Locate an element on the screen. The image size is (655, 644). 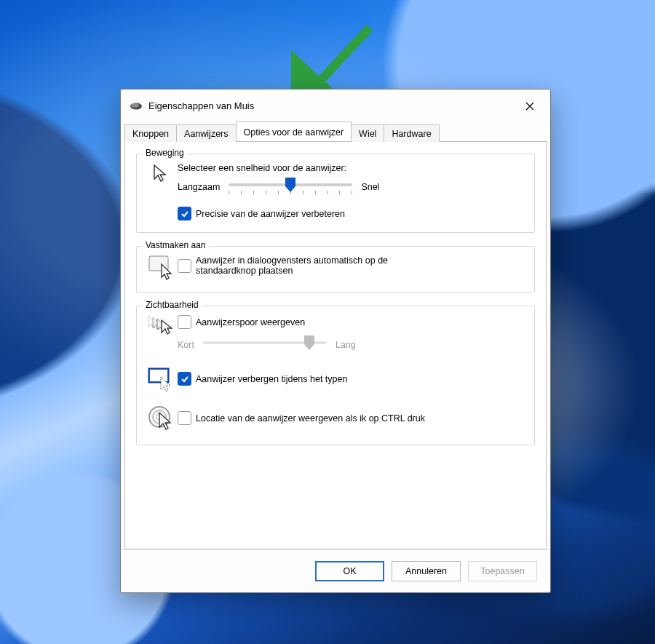
close-button is located at coordinates (530, 106).